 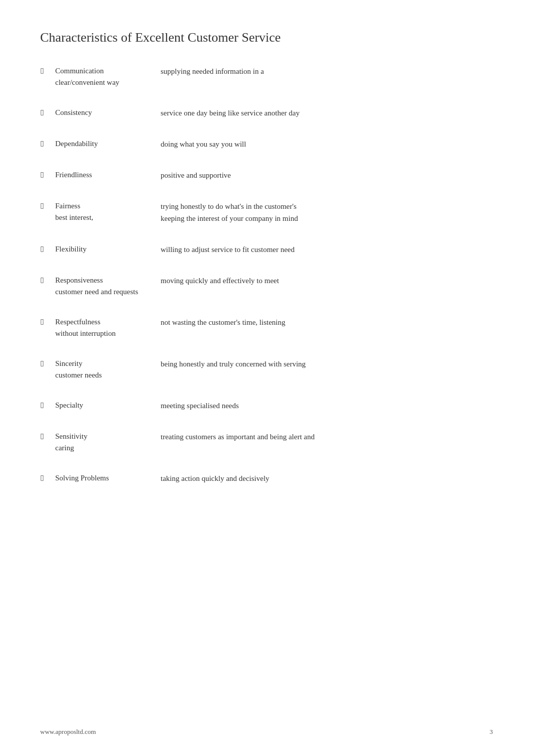 What do you see at coordinates (266, 113) in the screenshot?
I see `list-item: ▯Consistencyservice one day being like s…` at bounding box center [266, 113].